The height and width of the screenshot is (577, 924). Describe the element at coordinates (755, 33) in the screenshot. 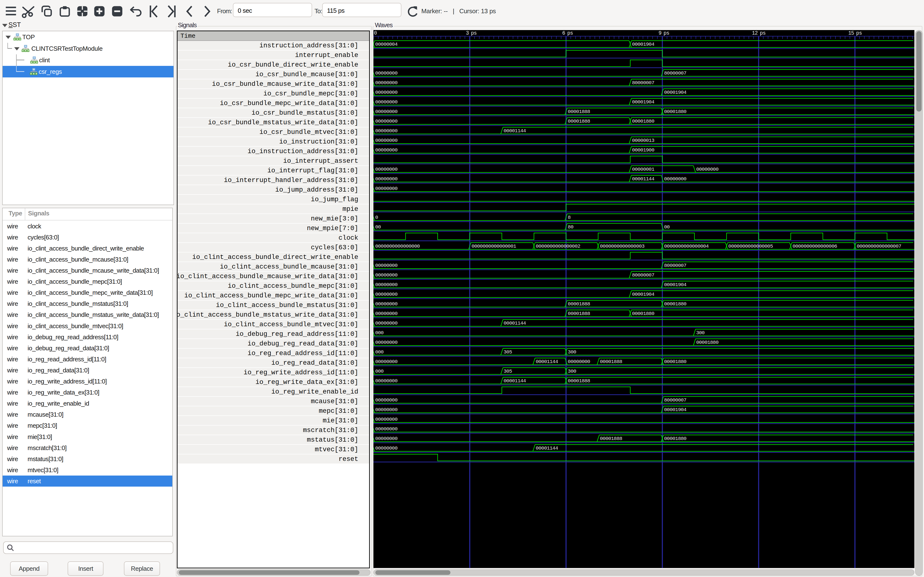

I see `svg-text: 12` at that location.